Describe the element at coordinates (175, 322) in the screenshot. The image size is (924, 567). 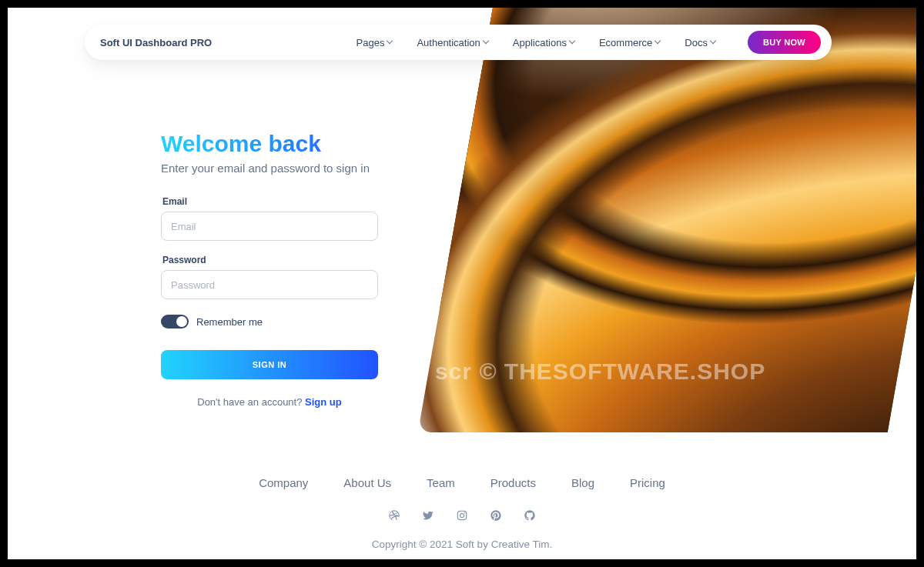
I see `remember-me-toggle` at that location.